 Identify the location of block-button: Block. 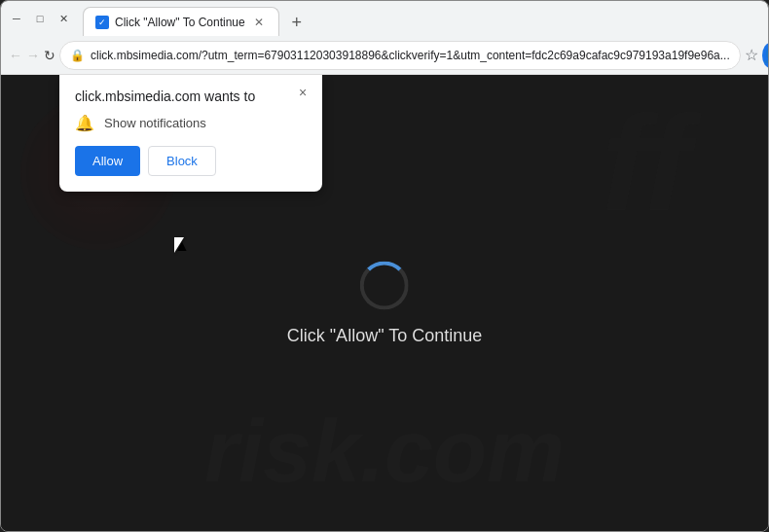
(182, 161).